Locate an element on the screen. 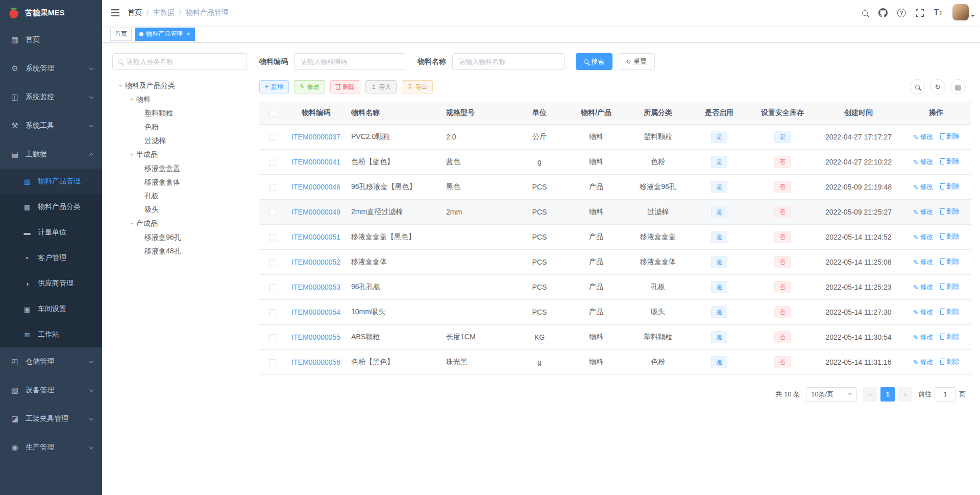 This screenshot has width=980, height=495. material-code-link: ITEM00000055 is located at coordinates (316, 337).